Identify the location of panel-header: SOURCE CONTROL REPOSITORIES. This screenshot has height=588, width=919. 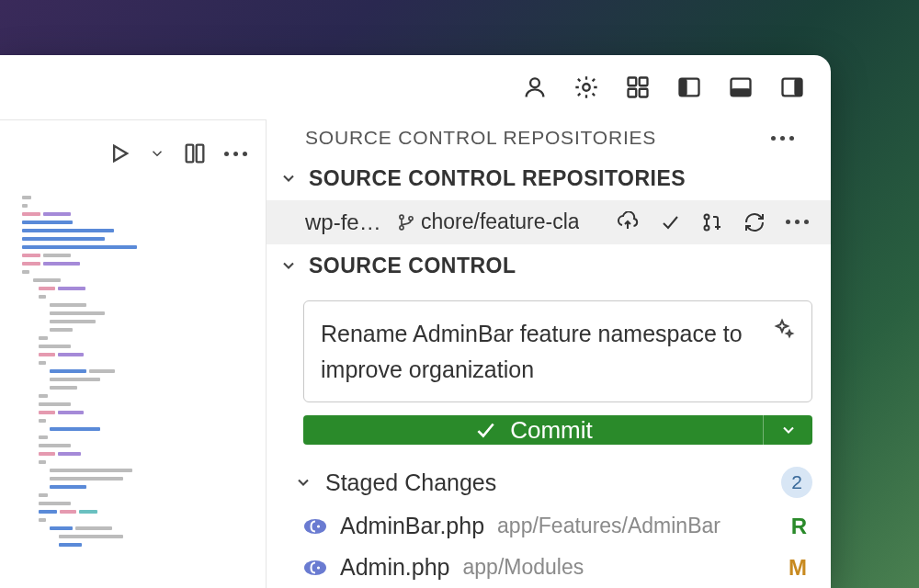
(549, 138).